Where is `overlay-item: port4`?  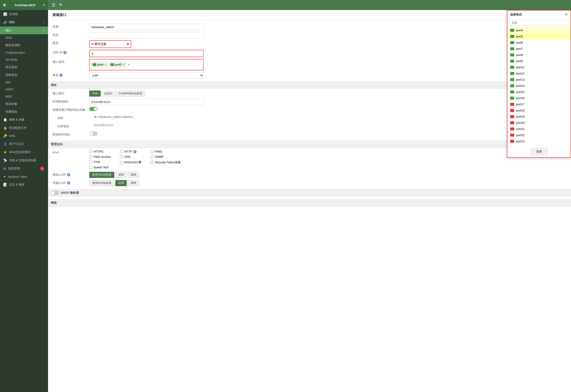
overlay-item: port4 is located at coordinates (539, 30).